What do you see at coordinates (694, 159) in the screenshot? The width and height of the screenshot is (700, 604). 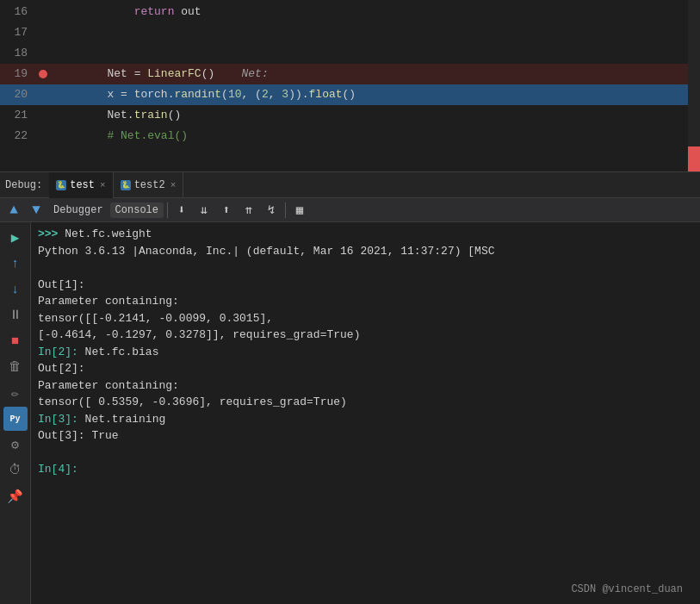 I see `right-red-marker` at bounding box center [694, 159].